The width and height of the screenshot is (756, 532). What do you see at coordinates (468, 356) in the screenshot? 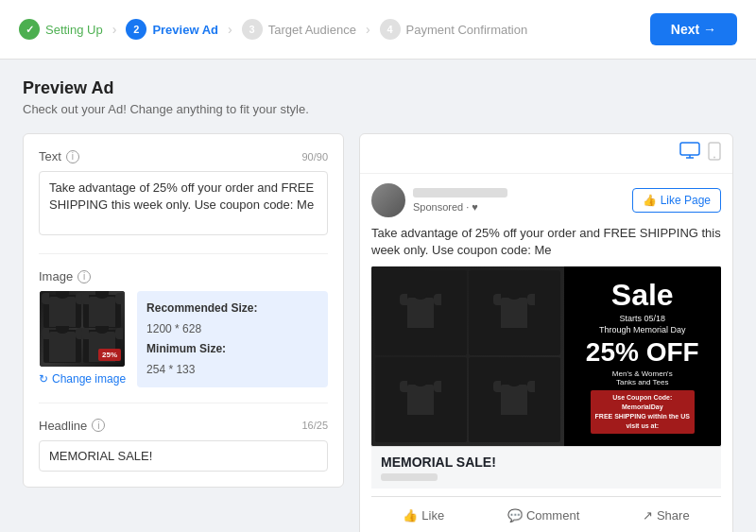
I see `fb-tshirt-grid` at bounding box center [468, 356].